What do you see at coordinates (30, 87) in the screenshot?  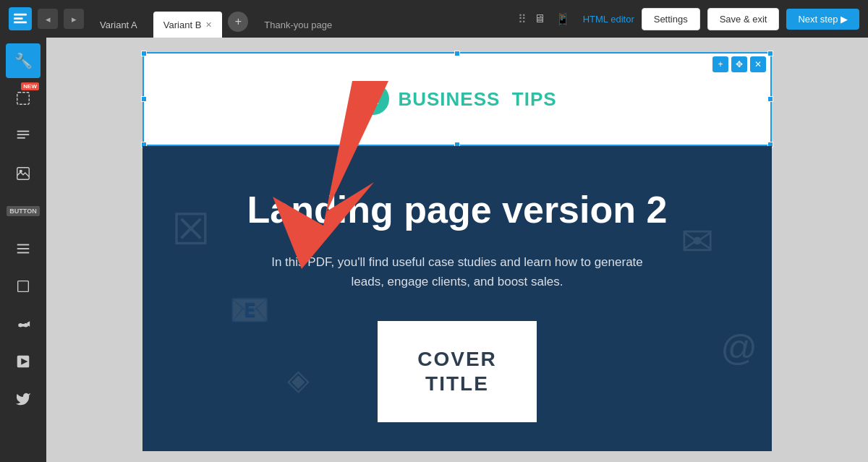 I see `new-badge: NEW` at bounding box center [30, 87].